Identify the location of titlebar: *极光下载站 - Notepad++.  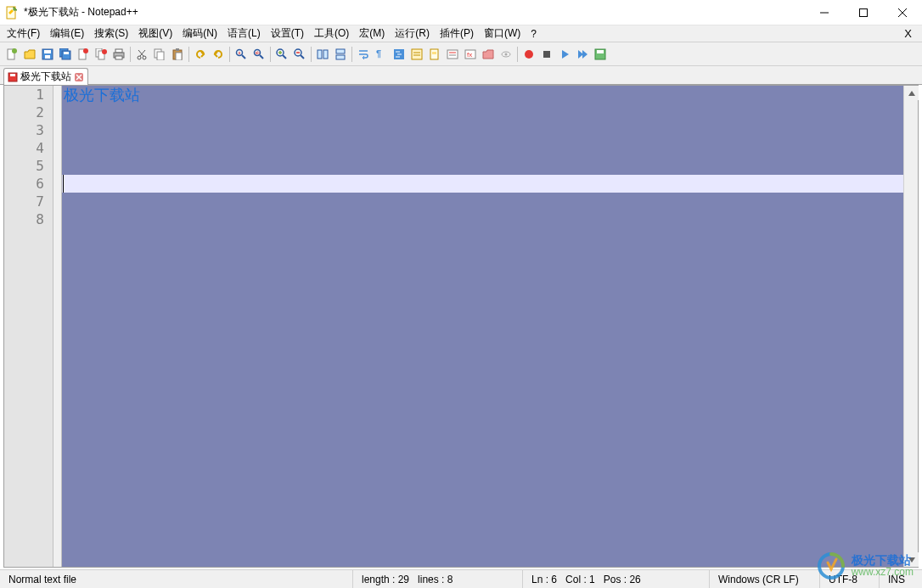
(461, 13).